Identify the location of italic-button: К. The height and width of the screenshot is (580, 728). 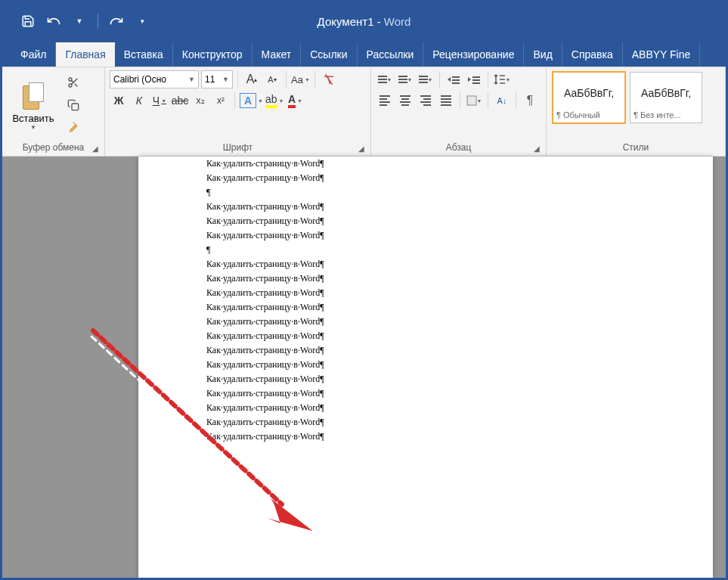
(139, 101).